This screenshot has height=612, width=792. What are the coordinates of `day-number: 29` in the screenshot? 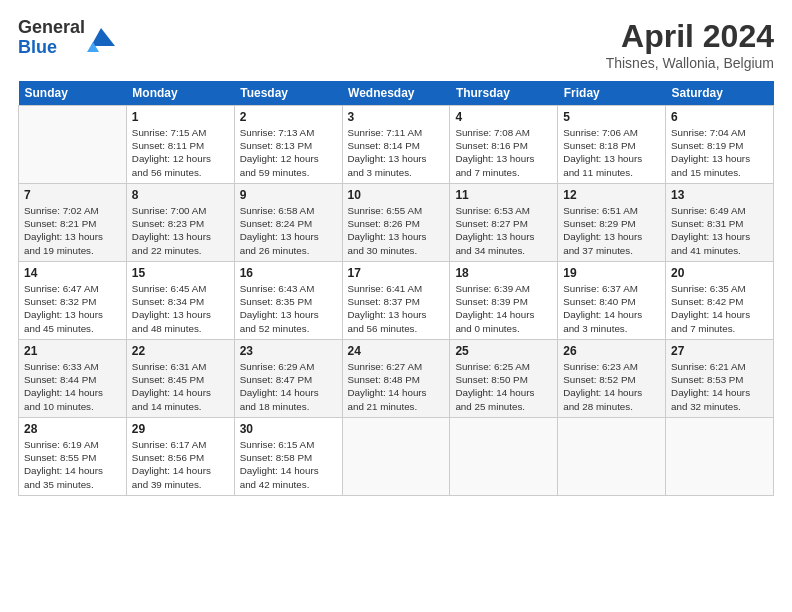 It's located at (180, 429).